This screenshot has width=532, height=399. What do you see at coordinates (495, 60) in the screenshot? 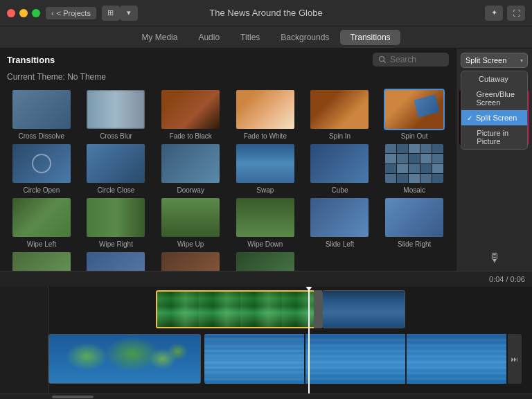
I see `split-screen-dropdown: Split Screen ▾ Cutaway Green/Blue Screen…` at bounding box center [495, 60].